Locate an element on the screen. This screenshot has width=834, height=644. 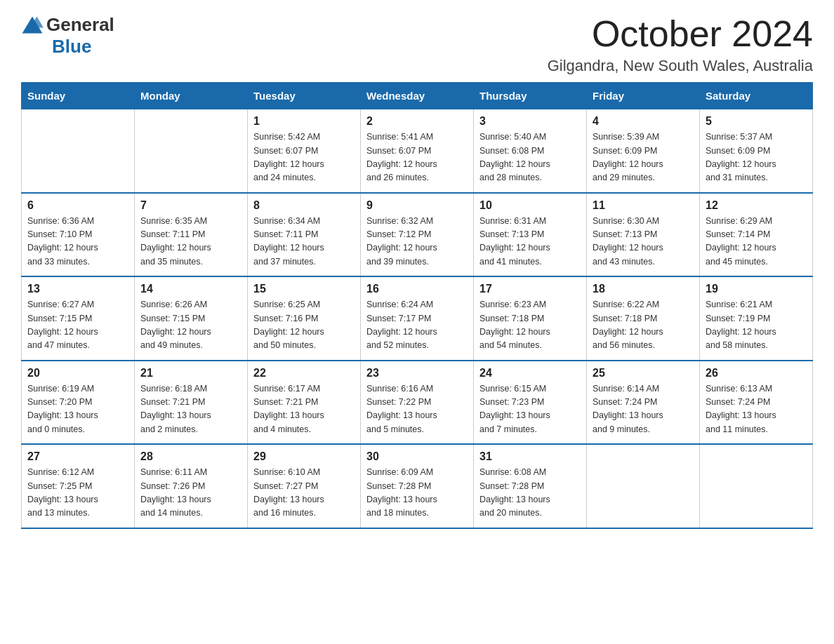
day-number: 1 is located at coordinates (304, 121).